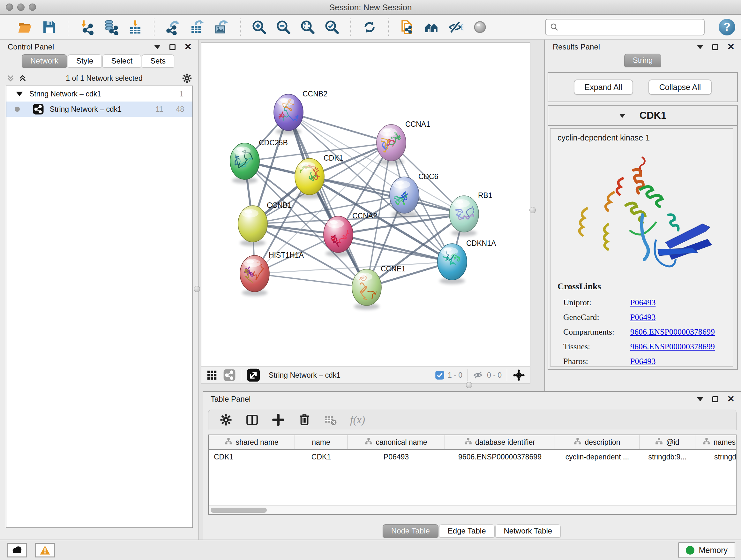  I want to click on table-cell: 9606.ENSP00000378699, so click(500, 457).